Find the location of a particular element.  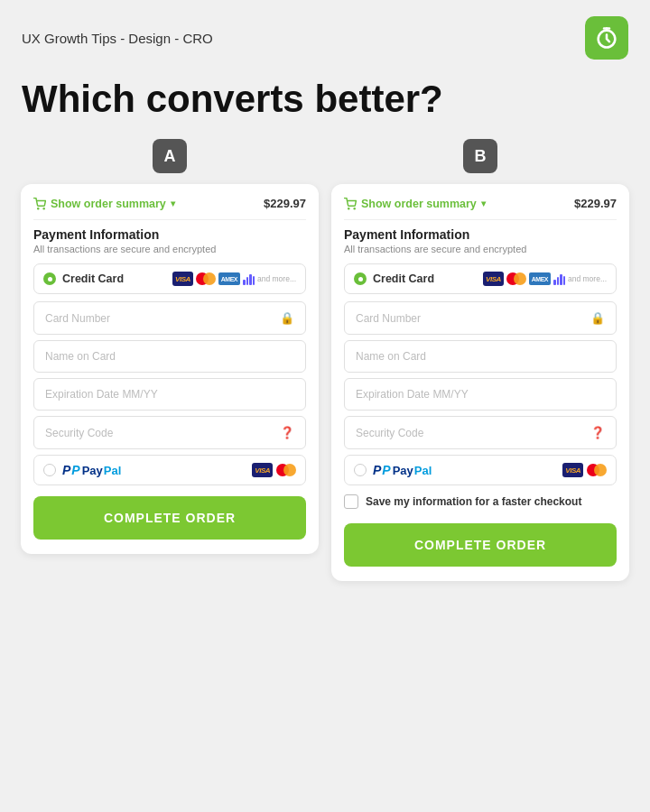

chevron-down-b: ▾ is located at coordinates (484, 204).